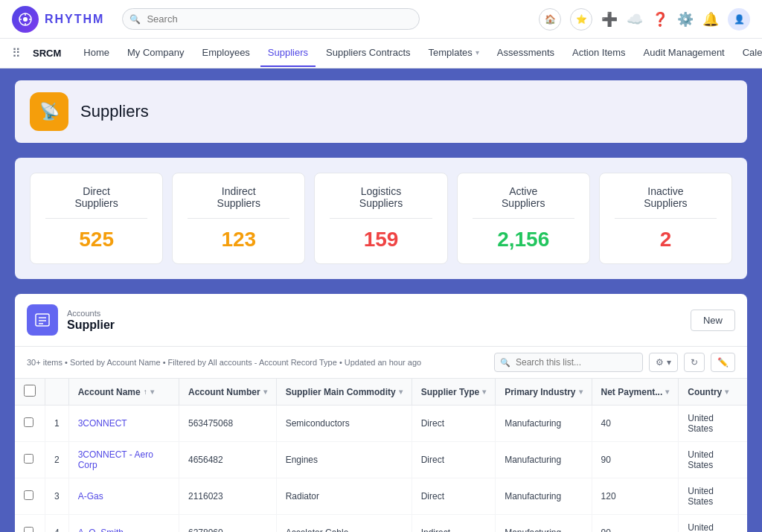 This screenshot has width=762, height=532. I want to click on app-logo-text: RHYTHM, so click(74, 19).